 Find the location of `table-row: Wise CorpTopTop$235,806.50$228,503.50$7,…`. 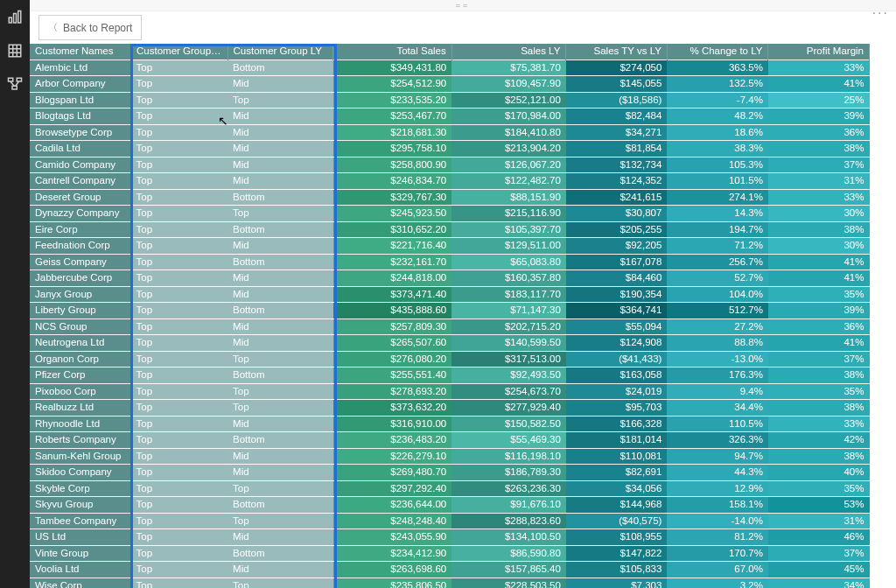

table-row: Wise CorpTopTop$235,806.50$228,503.50$7,… is located at coordinates (450, 583).